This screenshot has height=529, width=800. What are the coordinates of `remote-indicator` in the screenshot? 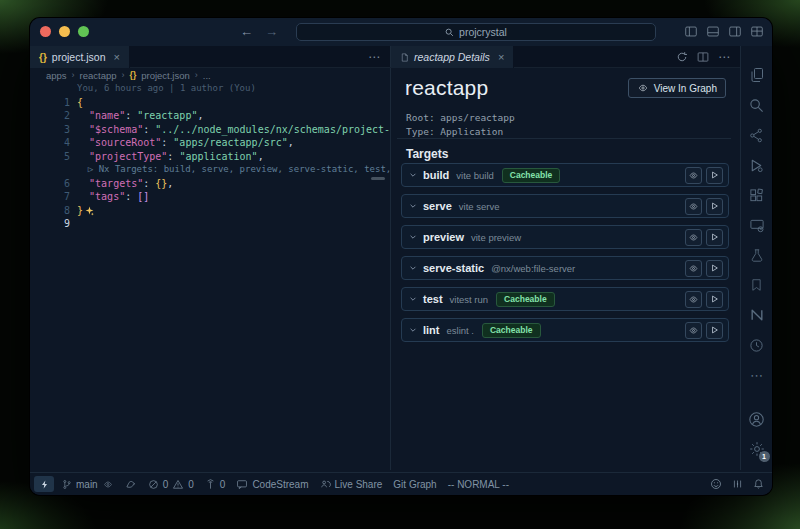 It's located at (44, 484).